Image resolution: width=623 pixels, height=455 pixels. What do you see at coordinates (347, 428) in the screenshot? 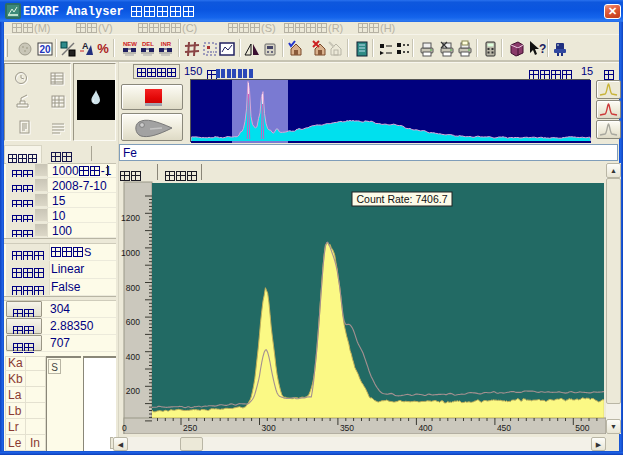
I see `svg-text: 350` at bounding box center [347, 428].